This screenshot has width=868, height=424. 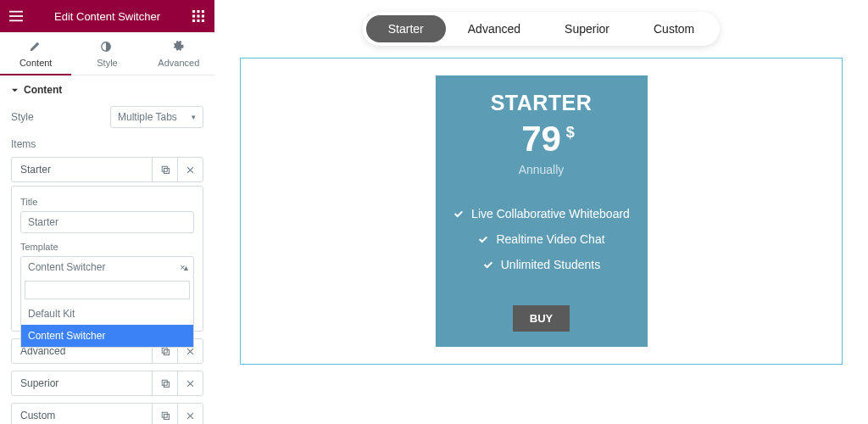 I want to click on switcher-tab-advanced: Advanced, so click(x=494, y=29).